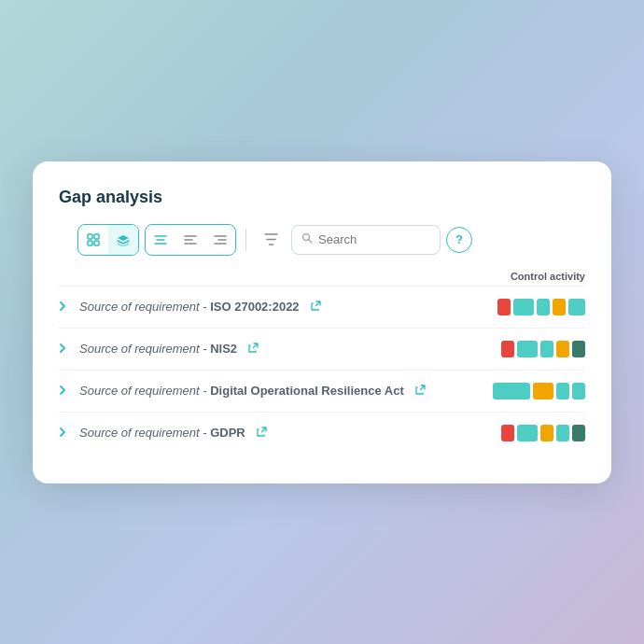 The image size is (644, 644). What do you see at coordinates (189, 306) in the screenshot?
I see `row-label: Source of requirement - ISO 27002:2022` at bounding box center [189, 306].